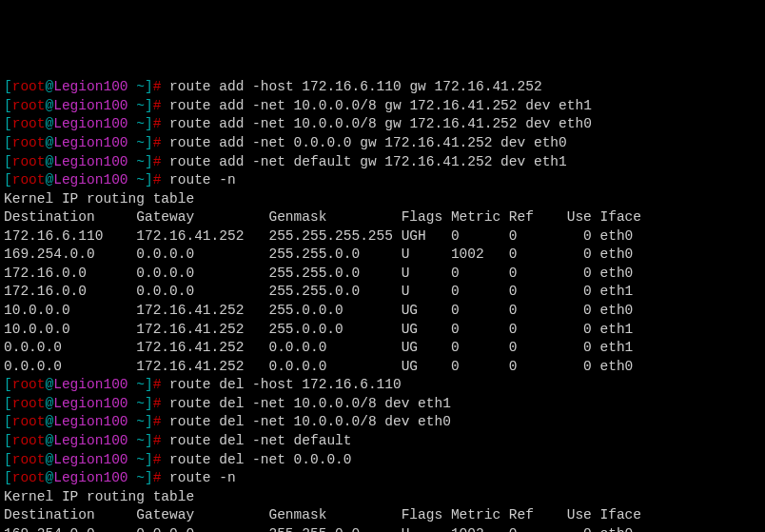 The height and width of the screenshot is (532, 765). Describe the element at coordinates (356, 87) in the screenshot. I see `command-text: route add -host 172.16.6.110 gw 172.16.4…` at that location.